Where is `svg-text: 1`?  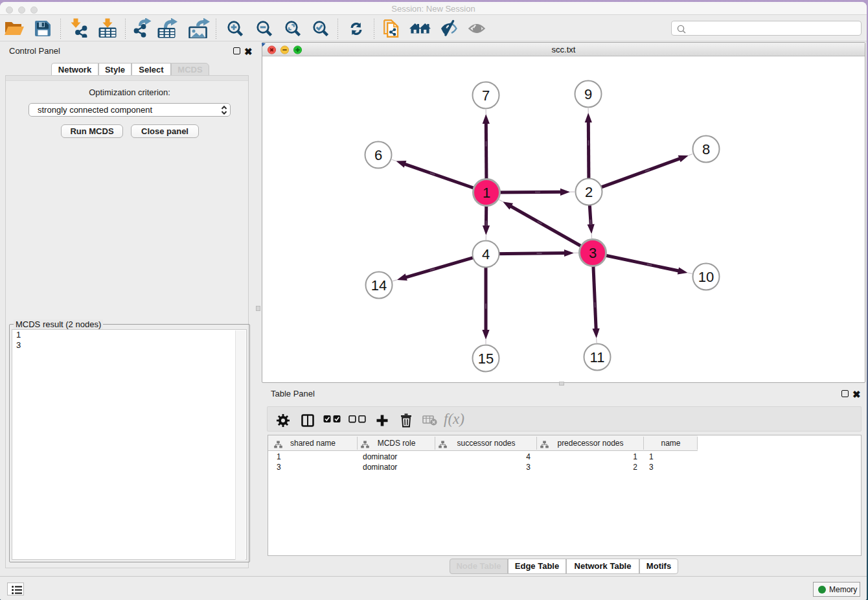 svg-text: 1 is located at coordinates (486, 193).